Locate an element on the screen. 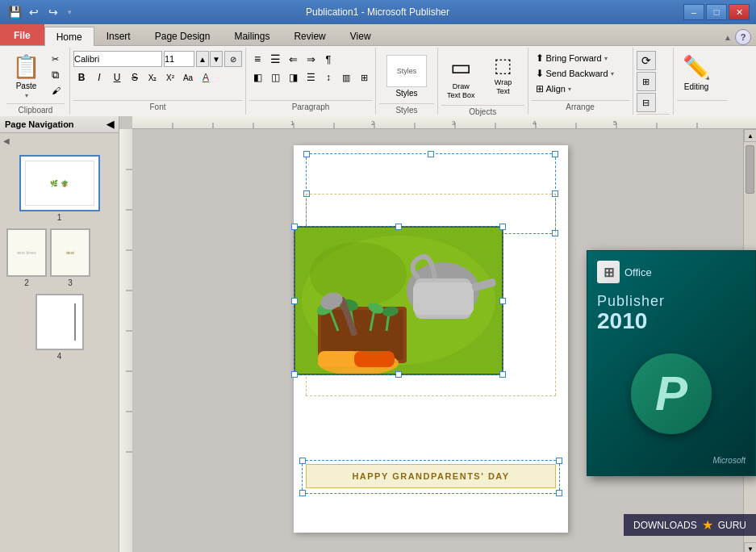  case-button: Aa is located at coordinates (188, 77).